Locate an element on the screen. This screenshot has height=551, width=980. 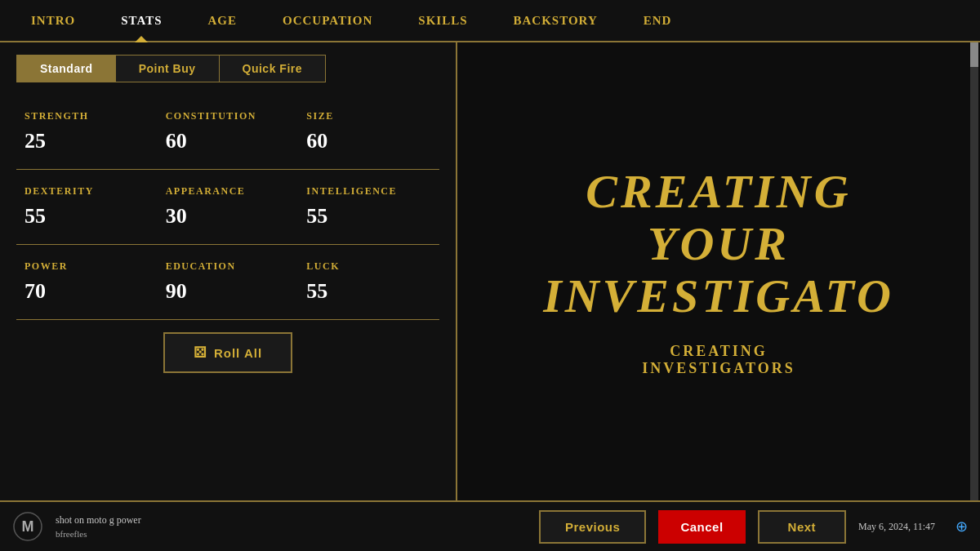
device-info: shot on moto g power bfreefles is located at coordinates (291, 527).